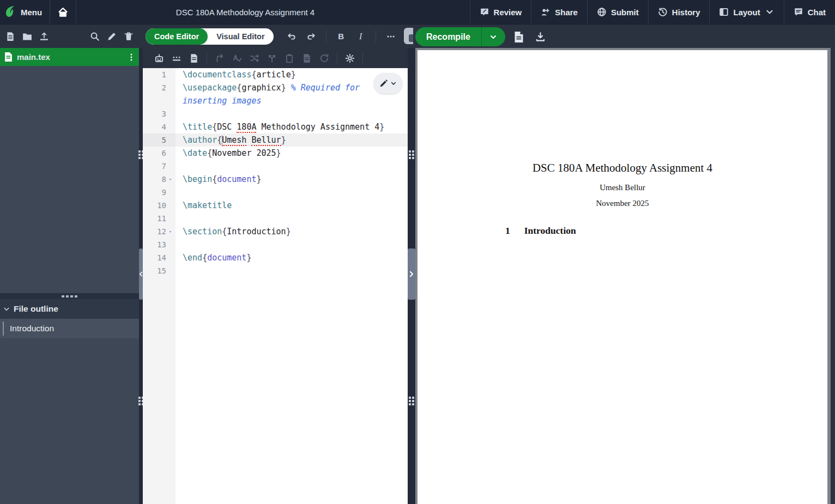 This screenshot has height=504, width=835. I want to click on file-menu-kebab-icon, so click(131, 57).